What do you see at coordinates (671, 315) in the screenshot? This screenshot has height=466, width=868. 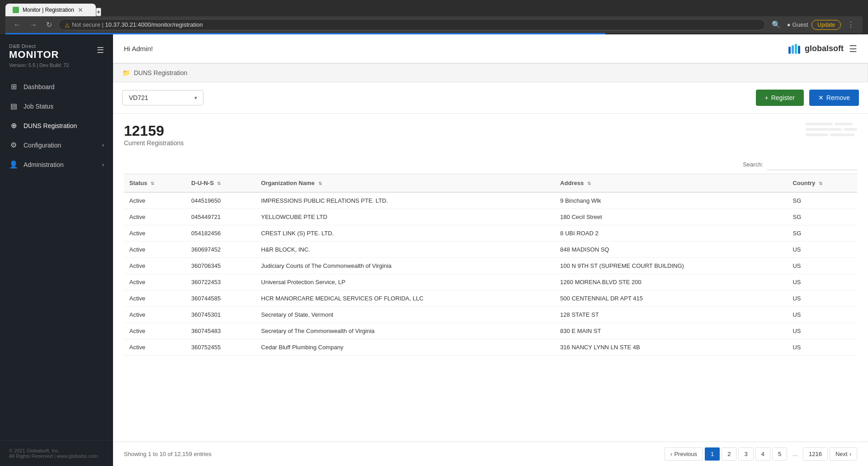 I see `cell-address: 128 STATE ST` at bounding box center [671, 315].